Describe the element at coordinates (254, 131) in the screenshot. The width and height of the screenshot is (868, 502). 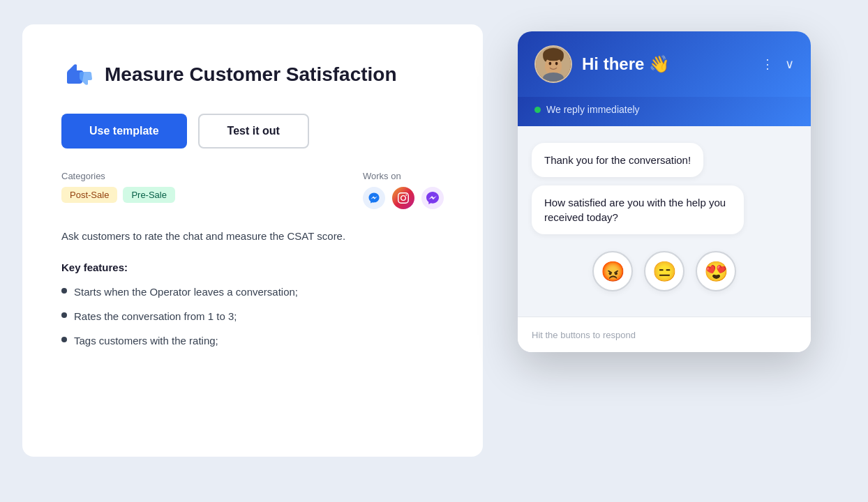
I see `test-it-out-button: Test it out` at that location.